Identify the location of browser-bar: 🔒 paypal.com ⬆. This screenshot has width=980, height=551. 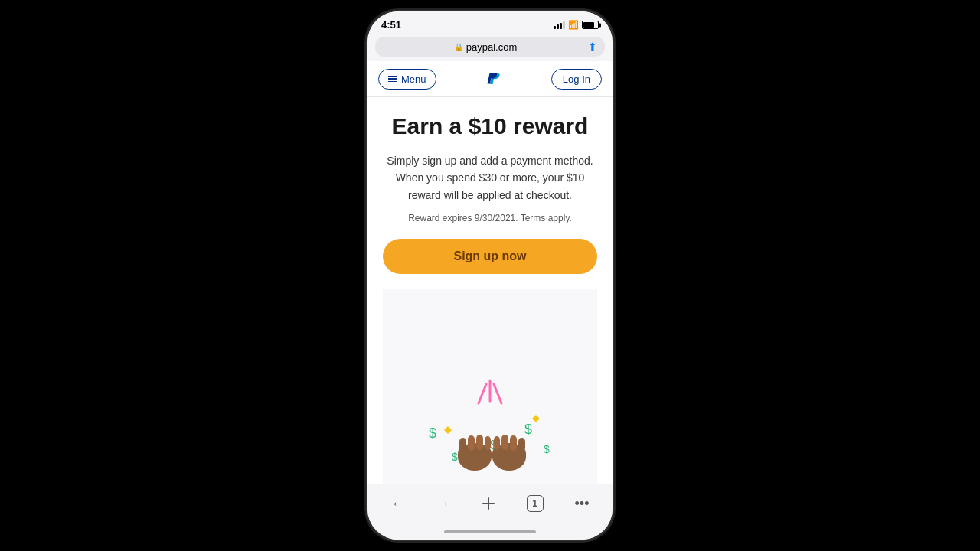
(490, 47).